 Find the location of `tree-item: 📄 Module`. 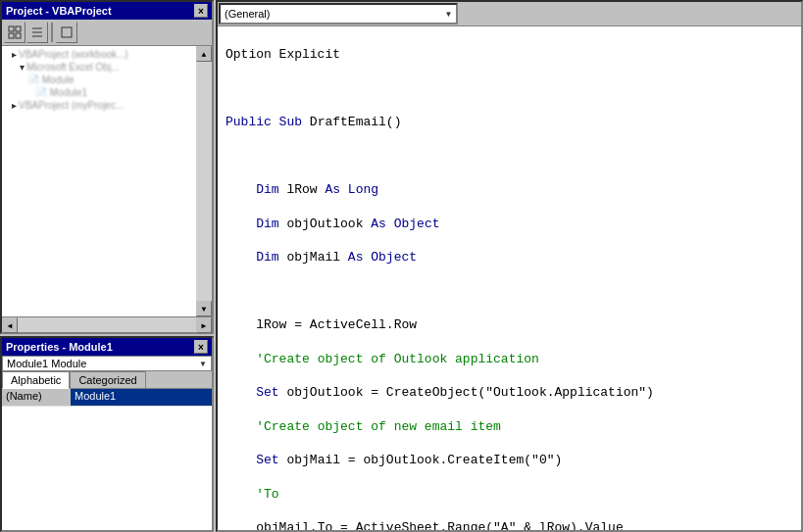

tree-item: 📄 Module is located at coordinates (99, 80).